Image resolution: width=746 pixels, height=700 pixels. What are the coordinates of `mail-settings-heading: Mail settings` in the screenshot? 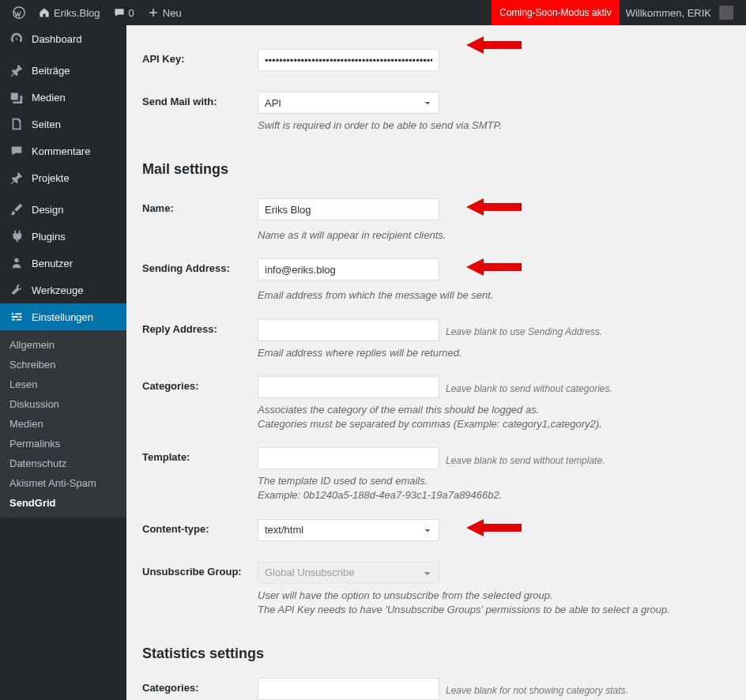 It's located at (436, 169).